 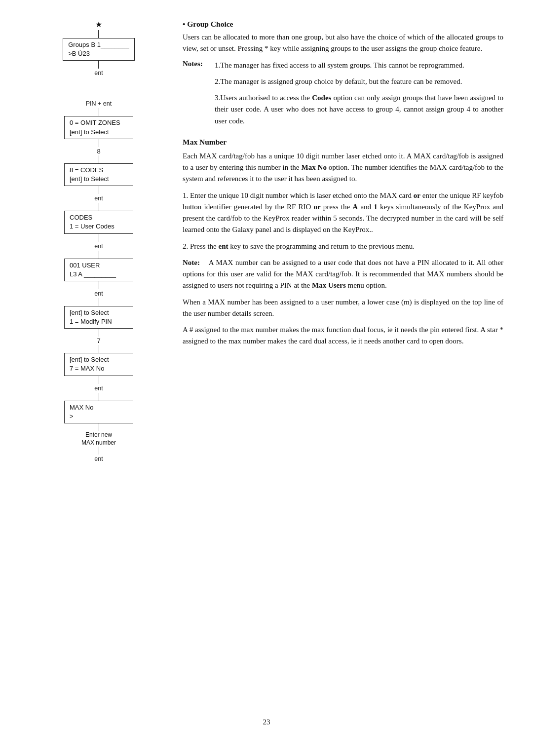 I want to click on notes-section: Notes: 1.The manager has fixed access to…, so click(x=343, y=93).